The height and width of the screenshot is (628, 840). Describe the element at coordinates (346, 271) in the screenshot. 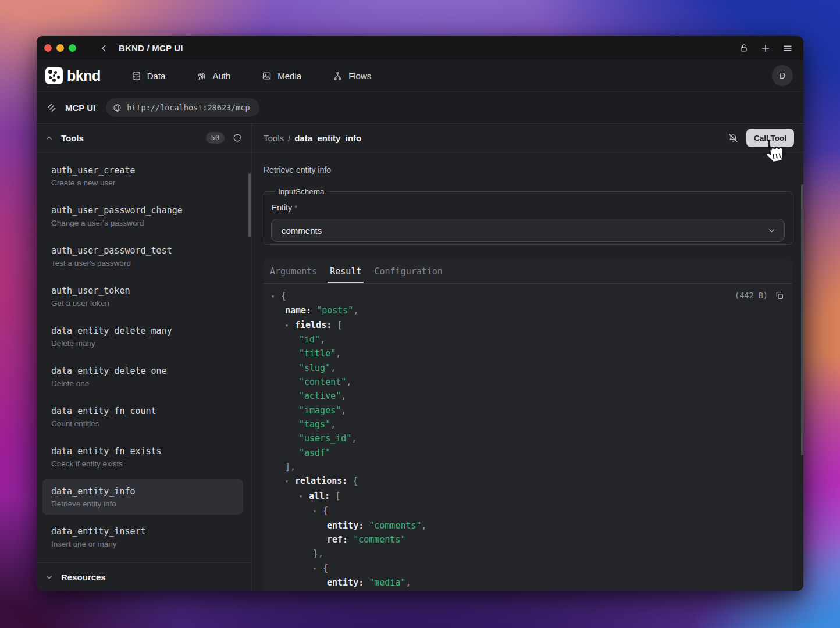

I see `tab-result: Result` at that location.